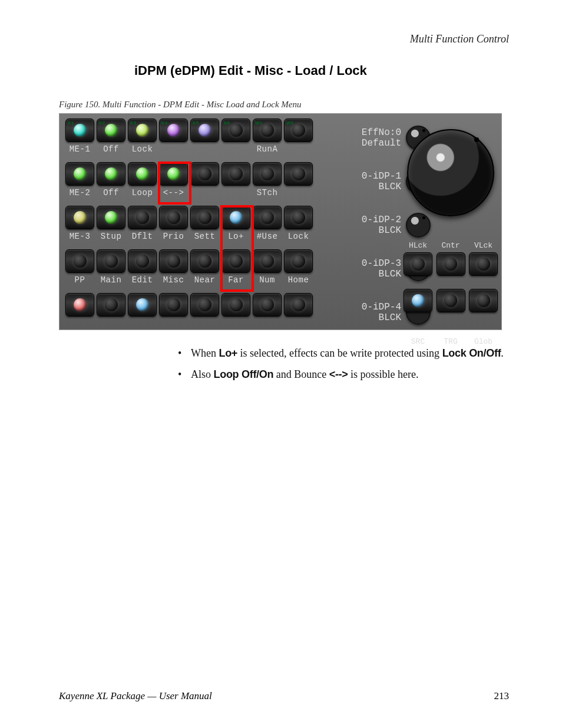  I want to click on knob-label: 0-iDP-2BLCK, so click(363, 225).